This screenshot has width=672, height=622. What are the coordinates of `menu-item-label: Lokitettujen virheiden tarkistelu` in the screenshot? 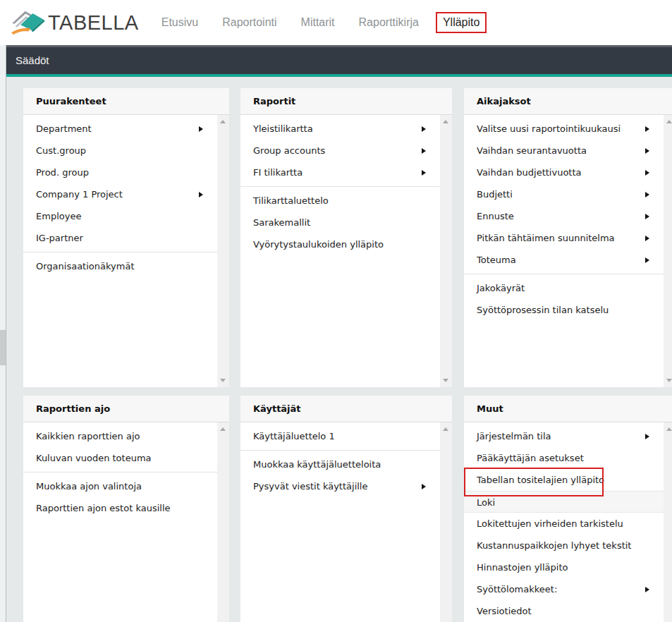 It's located at (550, 523).